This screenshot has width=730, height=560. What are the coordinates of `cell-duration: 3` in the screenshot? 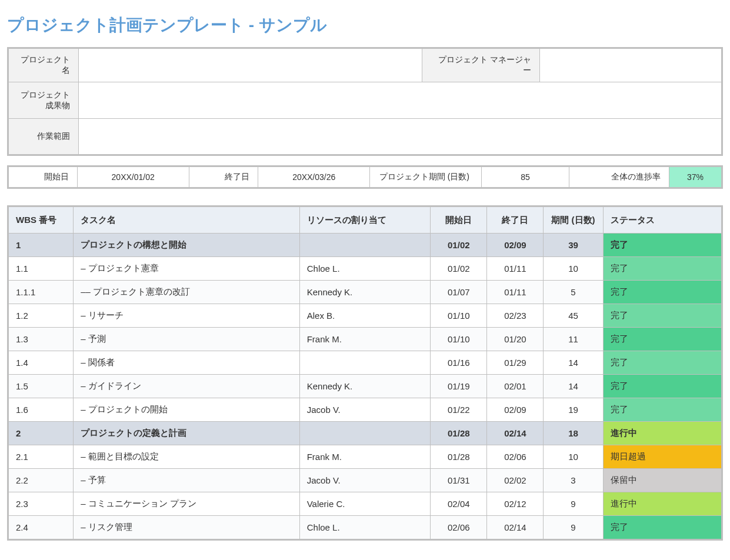 It's located at (573, 481).